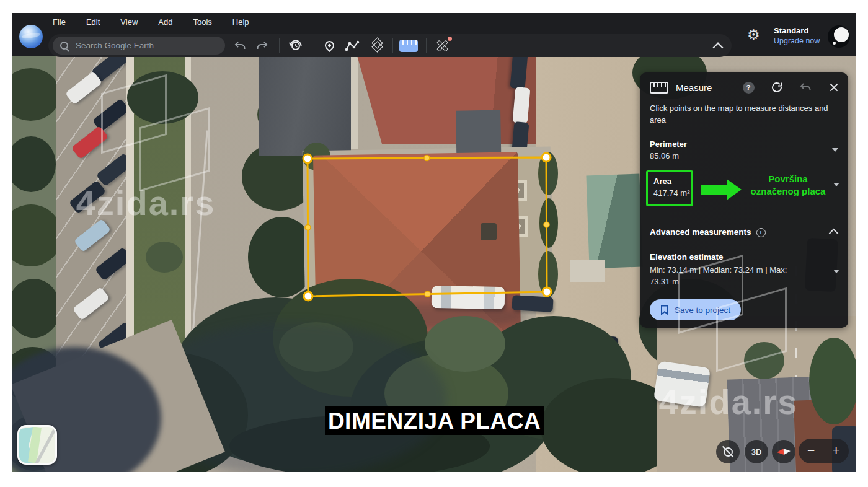  I want to click on map-style-button, so click(377, 46).